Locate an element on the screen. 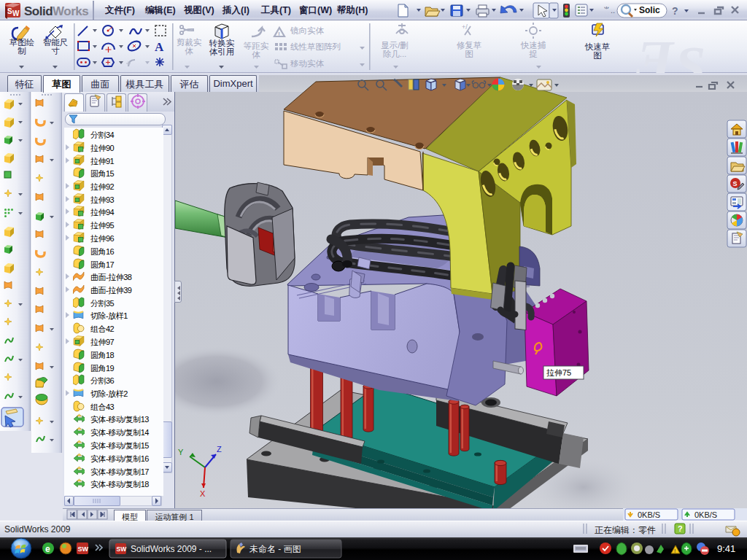 The height and width of the screenshot is (560, 747). svg-text: Z is located at coordinates (219, 449).